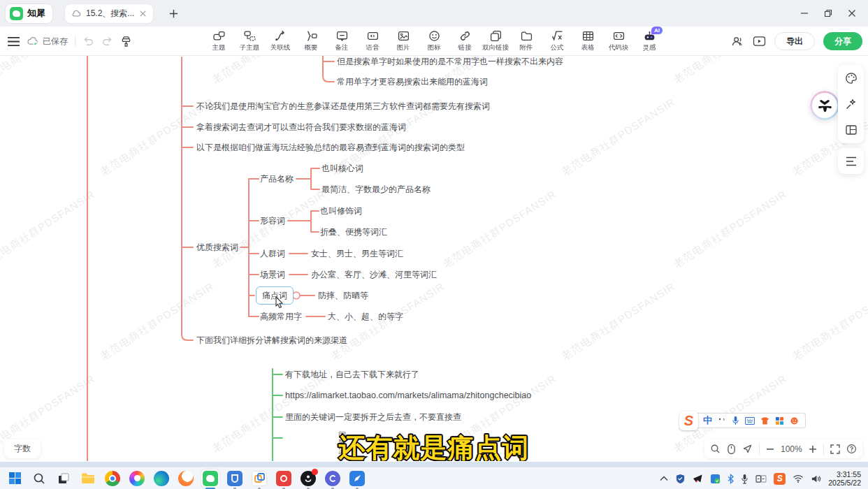  What do you see at coordinates (450, 61) in the screenshot?
I see `mindmap-node: 但是搜索单字时如果使用的是不常用字也一样搜索不出来内容` at bounding box center [450, 61].